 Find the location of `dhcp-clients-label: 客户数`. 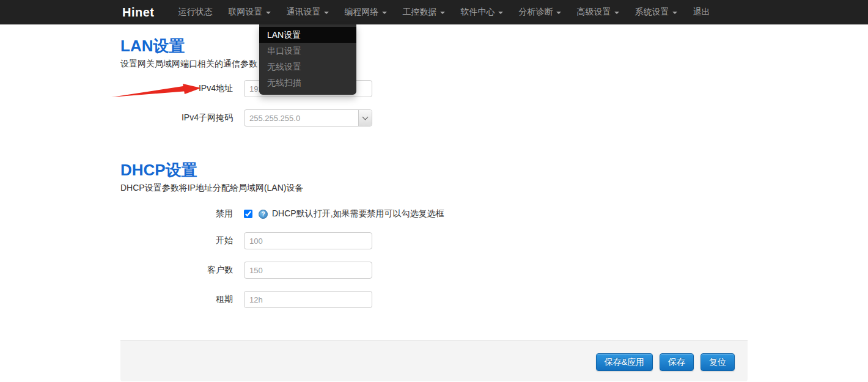

dhcp-clients-label: 客户数 is located at coordinates (182, 270).